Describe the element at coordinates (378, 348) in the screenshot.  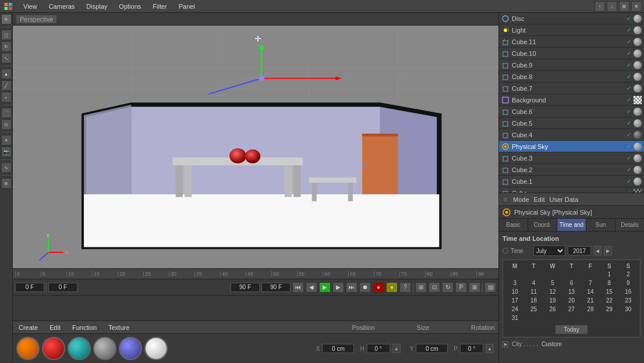
I see `coord-h-input` at that location.